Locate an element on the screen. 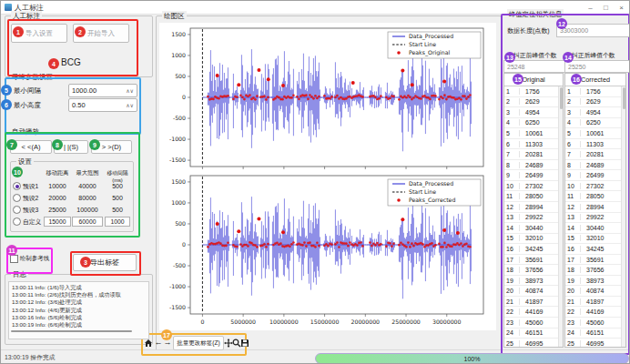  corrected-peaks-table: Corrected 117562262934954462505100616113… is located at coordinates (595, 210).